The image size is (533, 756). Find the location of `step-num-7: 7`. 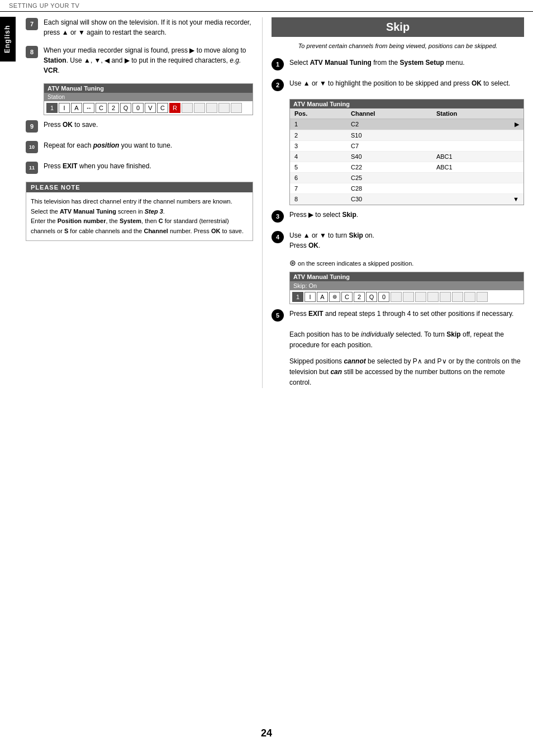

step-num-7: 7 is located at coordinates (32, 24).